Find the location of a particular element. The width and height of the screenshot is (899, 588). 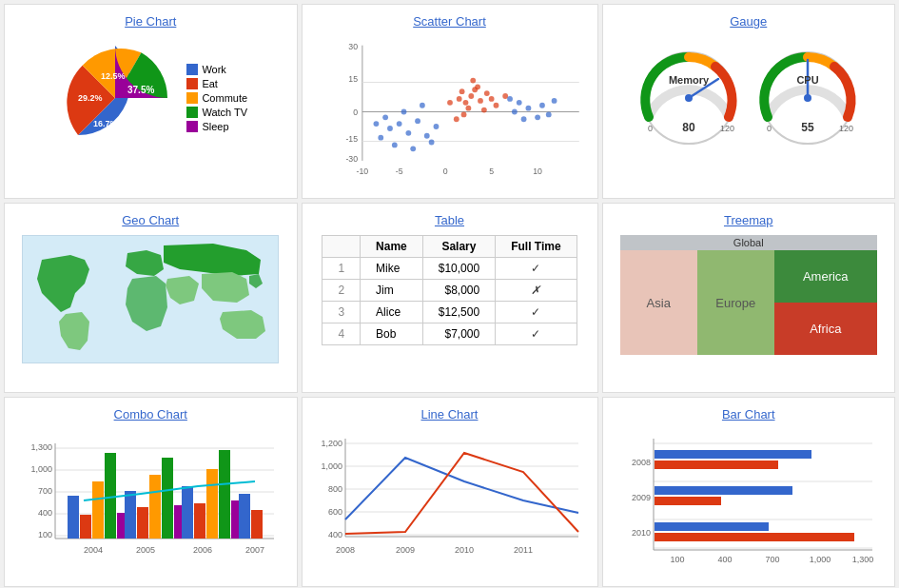

svg-text: 600 is located at coordinates (335, 512).